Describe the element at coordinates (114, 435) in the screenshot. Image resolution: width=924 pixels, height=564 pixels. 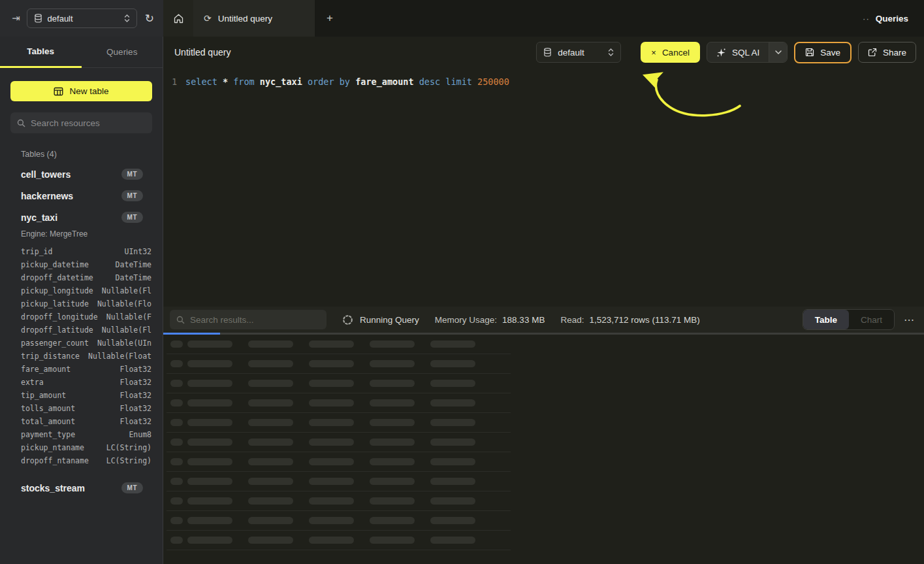
I see `column-type: Enum8` at that location.